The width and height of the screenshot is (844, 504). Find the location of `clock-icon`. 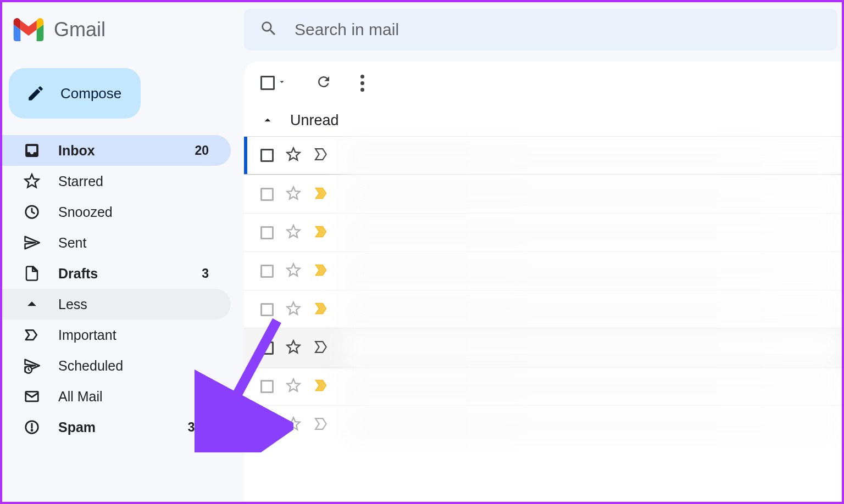

clock-icon is located at coordinates (32, 212).